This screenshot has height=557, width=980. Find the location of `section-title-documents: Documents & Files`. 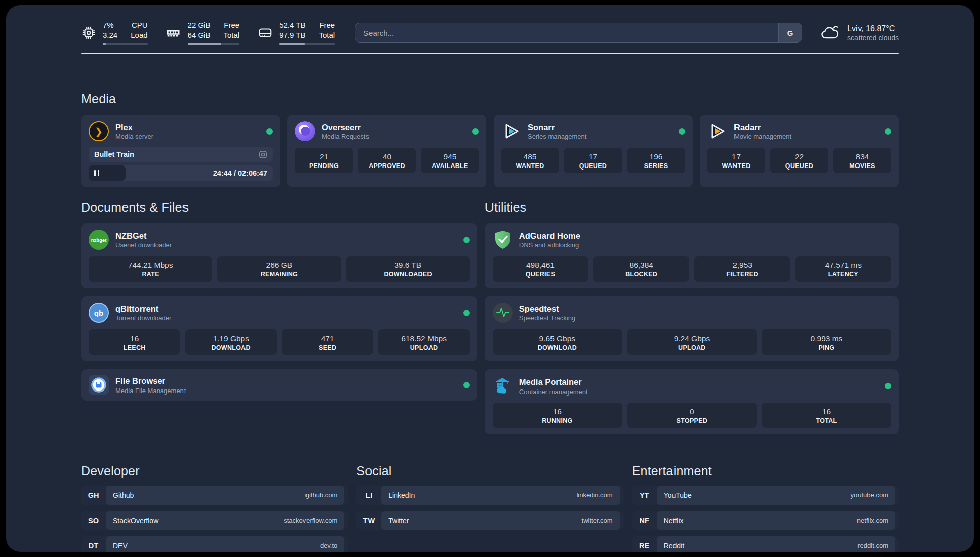

section-title-documents: Documents & Files is located at coordinates (279, 208).